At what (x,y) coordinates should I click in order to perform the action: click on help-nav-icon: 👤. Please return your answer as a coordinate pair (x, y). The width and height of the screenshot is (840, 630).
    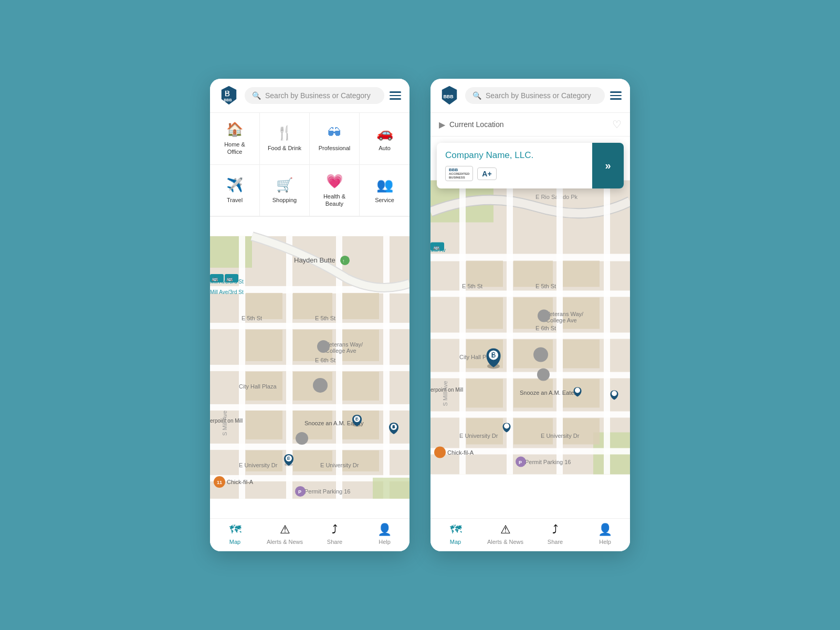
    Looking at the image, I should click on (384, 530).